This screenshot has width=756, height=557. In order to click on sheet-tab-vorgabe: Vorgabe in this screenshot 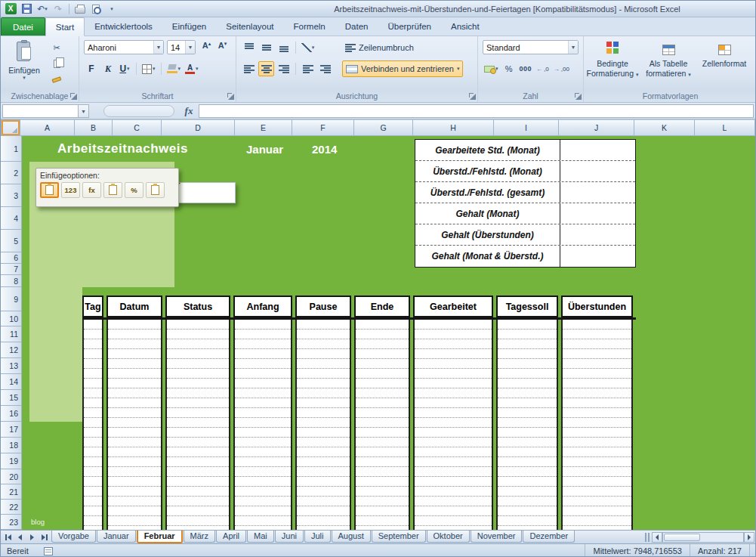, I will do `click(74, 537)`.